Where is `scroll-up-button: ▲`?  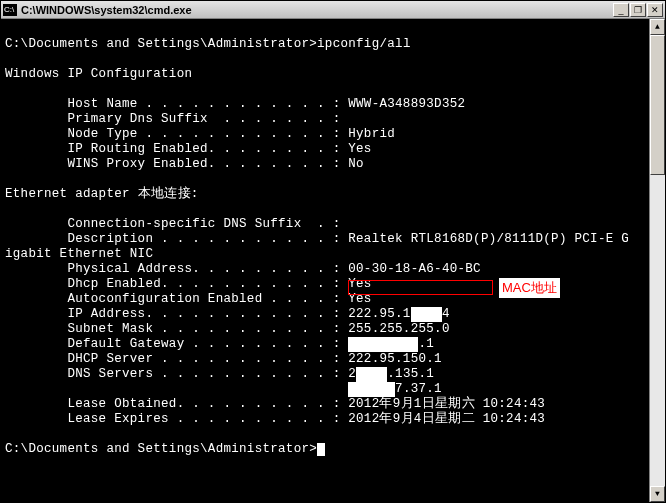
scroll-up-button: ▲ is located at coordinates (658, 27).